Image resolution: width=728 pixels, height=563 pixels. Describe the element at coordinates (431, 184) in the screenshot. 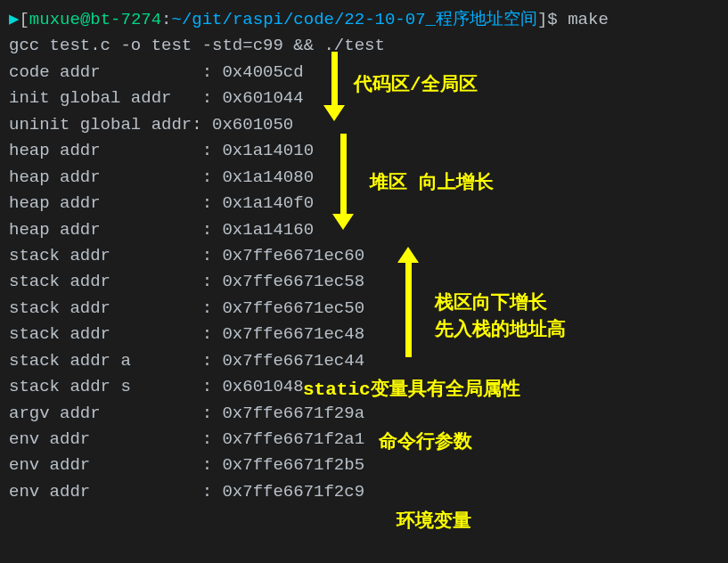

I see `annotation-heap: 堆区 向上增长` at that location.